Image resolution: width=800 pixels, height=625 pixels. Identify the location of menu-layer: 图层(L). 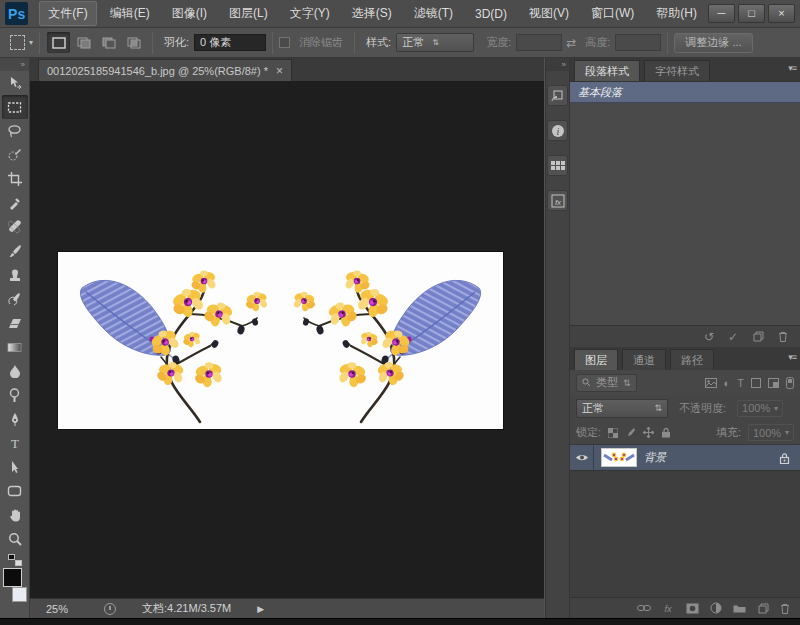
(248, 14).